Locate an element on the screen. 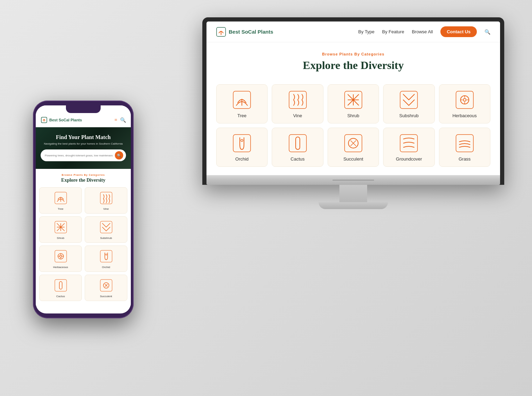  phone-cat-label-succulent: Succulent is located at coordinates (106, 296).